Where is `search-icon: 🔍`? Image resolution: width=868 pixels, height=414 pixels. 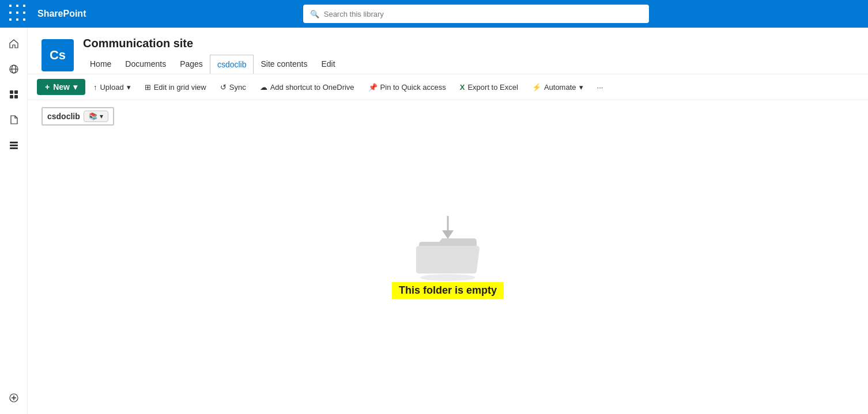
search-icon: 🔍 is located at coordinates (315, 14).